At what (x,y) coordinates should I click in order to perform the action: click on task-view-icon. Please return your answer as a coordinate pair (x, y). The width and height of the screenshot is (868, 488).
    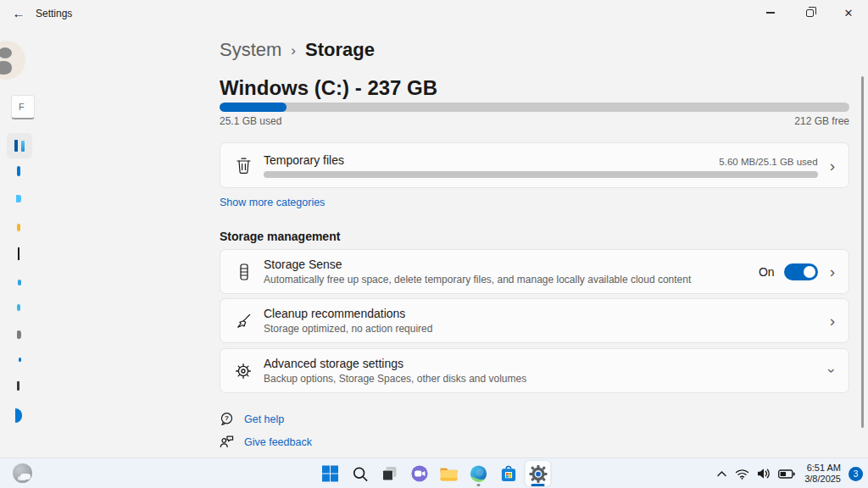
    Looking at the image, I should click on (390, 474).